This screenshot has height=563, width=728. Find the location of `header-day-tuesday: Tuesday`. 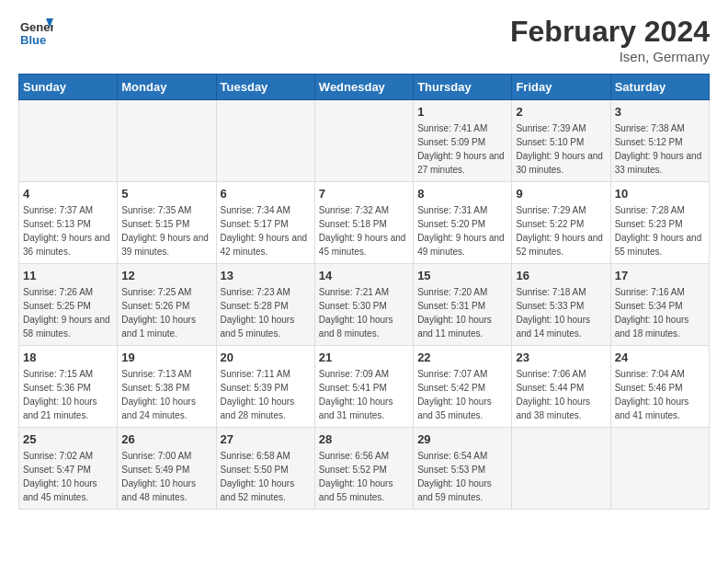

header-day-tuesday: Tuesday is located at coordinates (265, 87).